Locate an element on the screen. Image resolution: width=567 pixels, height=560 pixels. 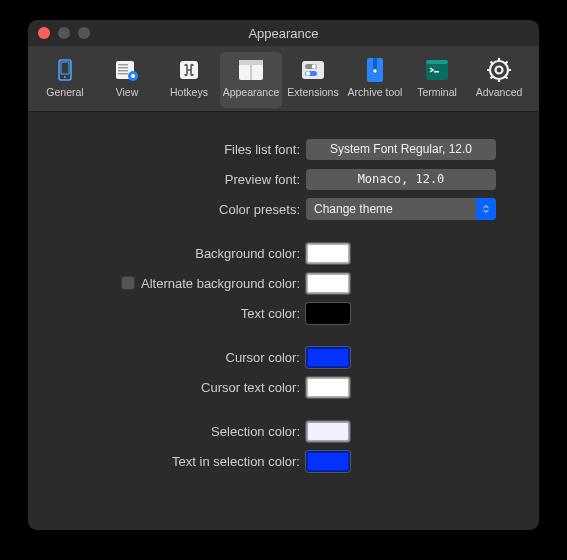
selection-color-swatch is located at coordinates (328, 432).